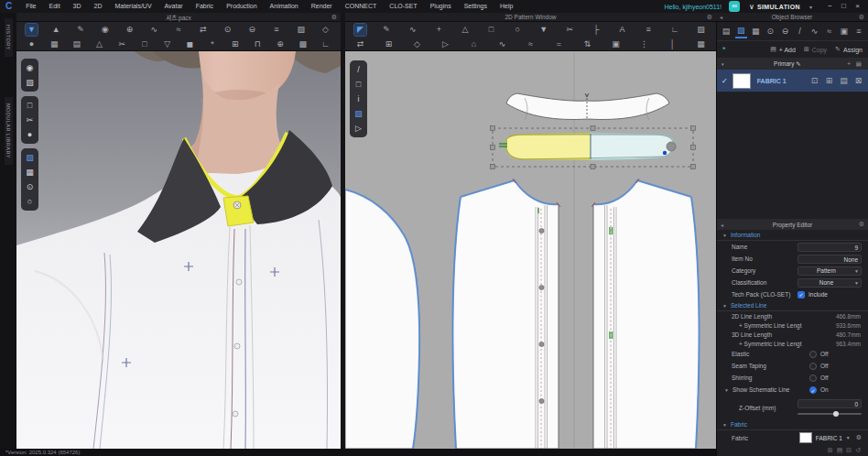  I want to click on category-dropdown: Pattern▼, so click(830, 271).